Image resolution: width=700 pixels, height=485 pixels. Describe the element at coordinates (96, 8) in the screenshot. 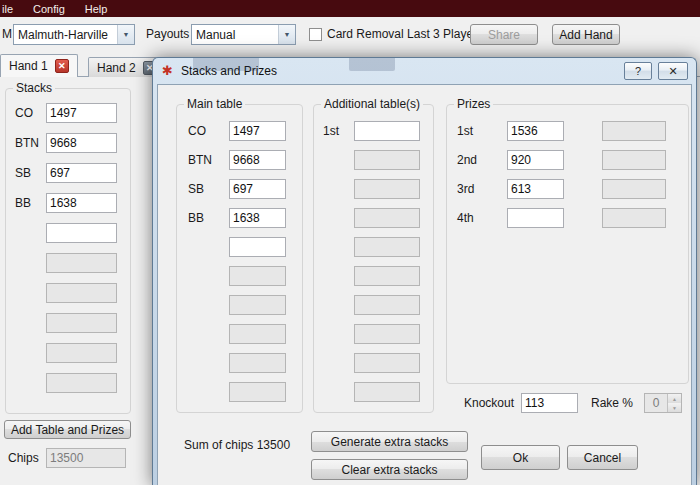

I see `menu-item-help: Help` at that location.